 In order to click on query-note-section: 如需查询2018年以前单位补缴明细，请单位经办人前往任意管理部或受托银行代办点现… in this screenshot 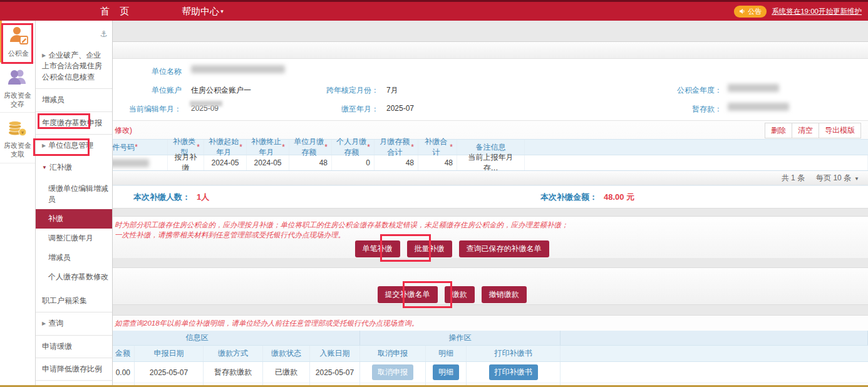, I will do `click(452, 323)`.